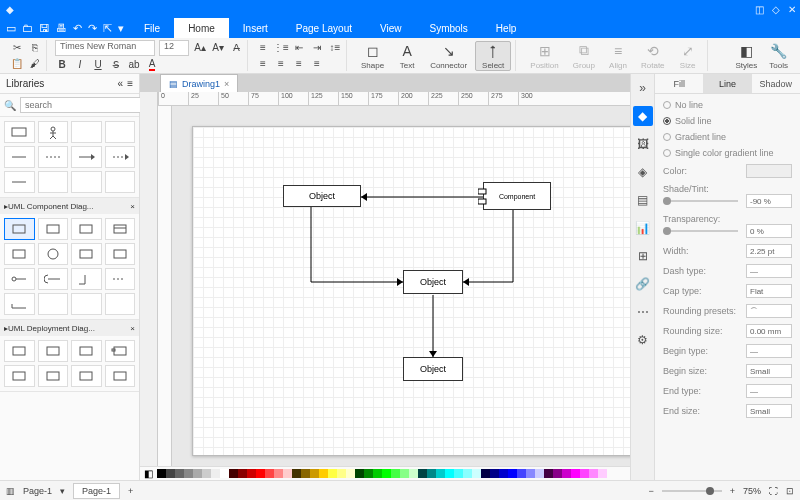  Describe the element at coordinates (679, 84) in the screenshot. I see `tab-fill: Fill` at that location.